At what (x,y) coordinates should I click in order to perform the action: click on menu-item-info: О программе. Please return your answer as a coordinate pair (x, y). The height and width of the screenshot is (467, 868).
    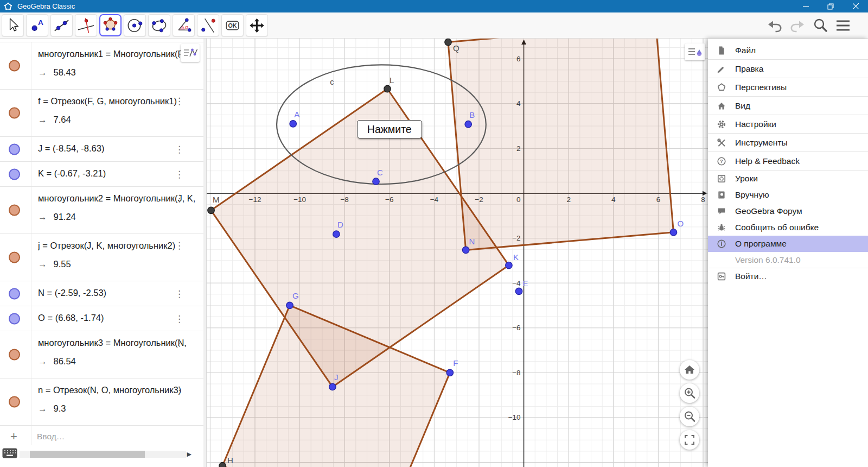
    Looking at the image, I should click on (788, 244).